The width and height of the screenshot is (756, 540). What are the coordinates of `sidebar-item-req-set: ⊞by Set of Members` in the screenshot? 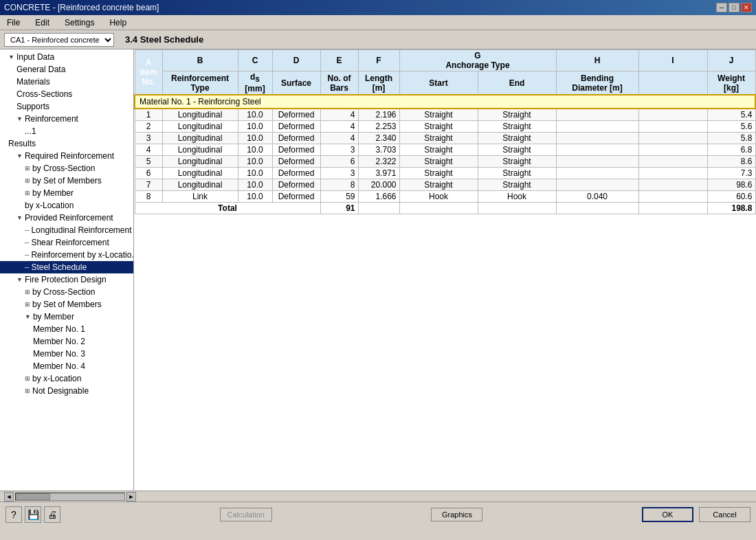 It's located at (67, 181).